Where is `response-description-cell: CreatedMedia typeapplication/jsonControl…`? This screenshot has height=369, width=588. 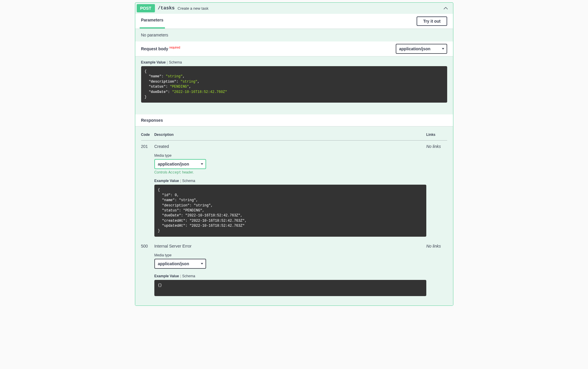
response-description-cell: CreatedMedia typeapplication/jsonControl… is located at coordinates (290, 191).